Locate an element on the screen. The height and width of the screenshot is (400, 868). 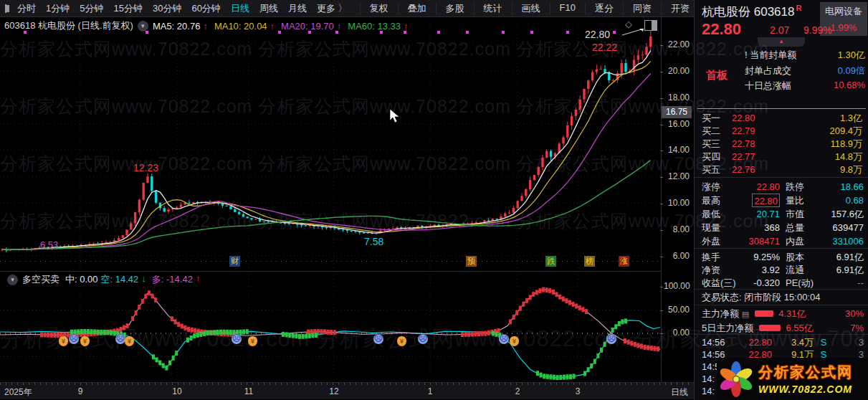
indicator-values: 中: 0.00空: 14.42↓多: -14.42↑ is located at coordinates (135, 280).